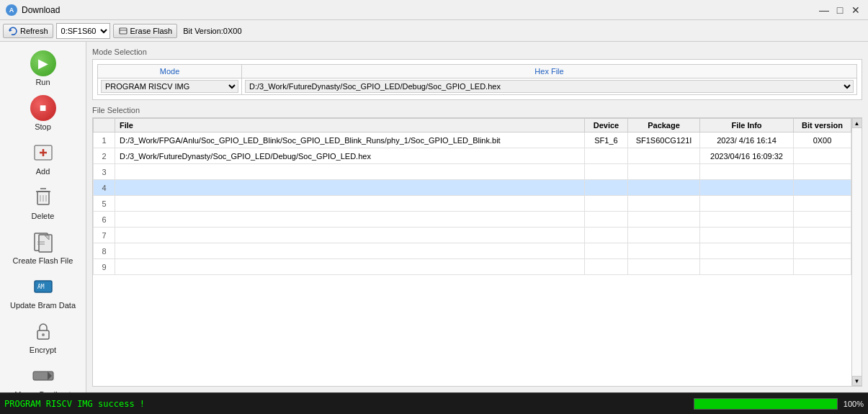  What do you see at coordinates (43, 331) in the screenshot?
I see `encrypt-icon` at bounding box center [43, 331].